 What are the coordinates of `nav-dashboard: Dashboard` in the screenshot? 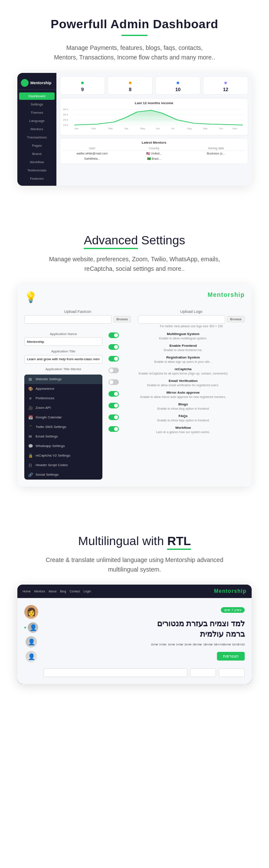 It's located at (37, 96).